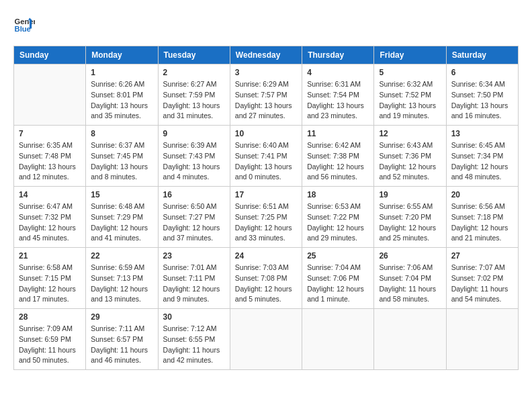 The width and height of the screenshot is (532, 411). I want to click on day-info: Sunrise: 6:47 AM Sunset: 7:32 PM Dayligh…, so click(50, 223).